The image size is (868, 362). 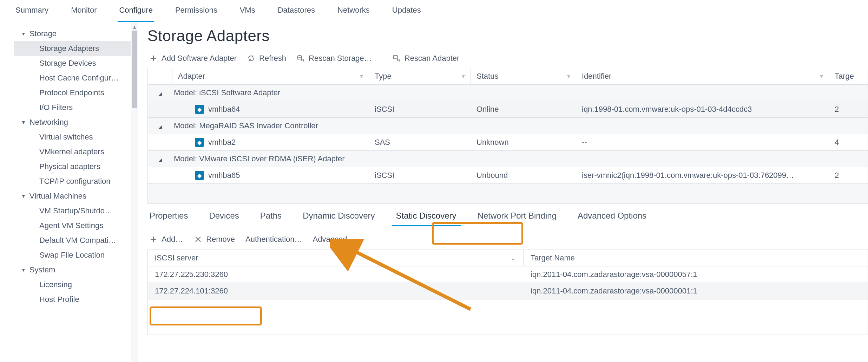 I want to click on sidebar-scrollbar: ▴, so click(x=134, y=192).